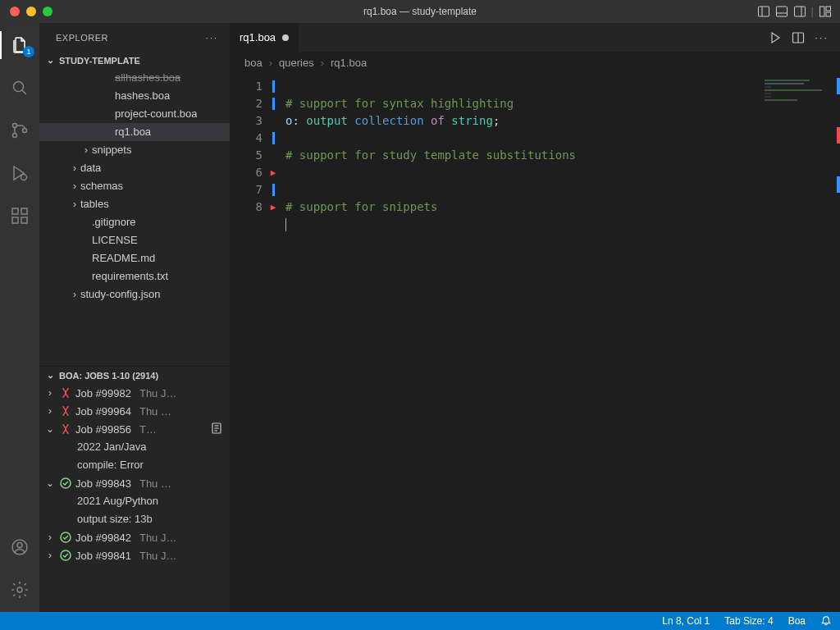  I want to click on activity-search, so click(20, 88).